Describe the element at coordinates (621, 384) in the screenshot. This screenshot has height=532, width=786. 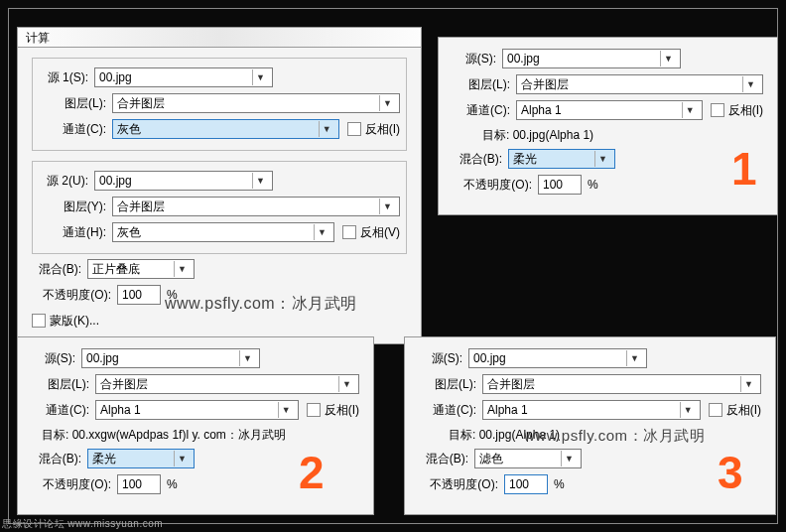
I see `p3-layer-combo: 合并图层 ▼` at that location.